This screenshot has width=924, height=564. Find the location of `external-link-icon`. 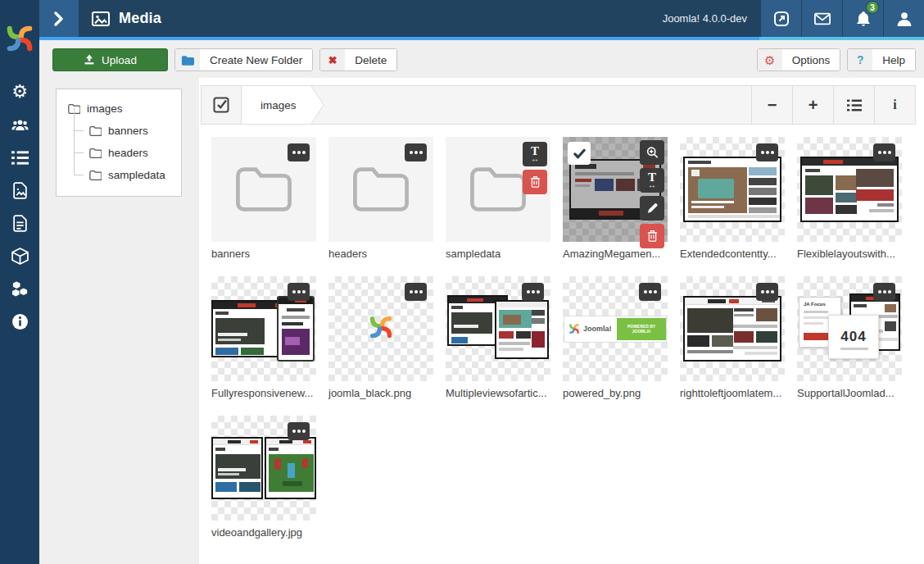

external-link-icon is located at coordinates (781, 19).